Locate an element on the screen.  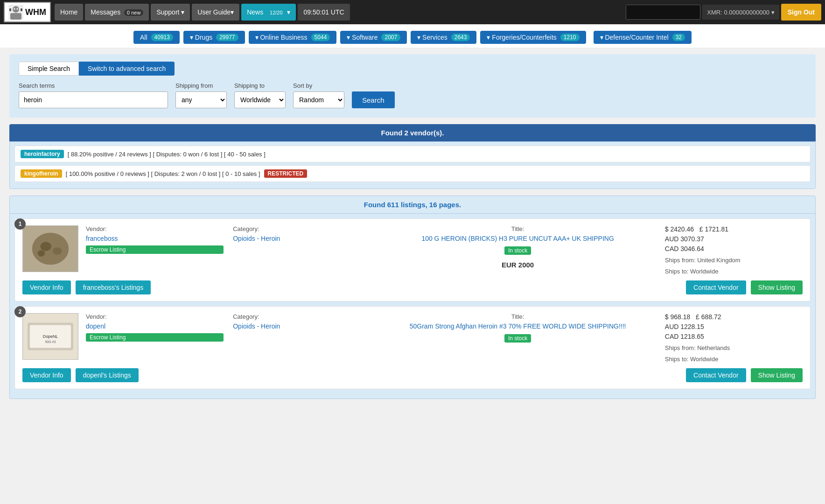
search-tabs: Simple Search Switch to advanced search is located at coordinates (412, 69).